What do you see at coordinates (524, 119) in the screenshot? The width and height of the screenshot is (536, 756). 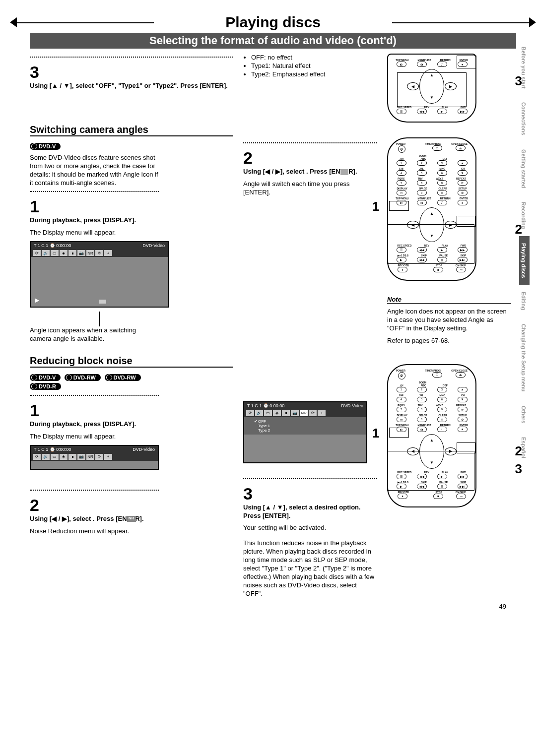 I see `side-tab: Connections` at bounding box center [524, 119].